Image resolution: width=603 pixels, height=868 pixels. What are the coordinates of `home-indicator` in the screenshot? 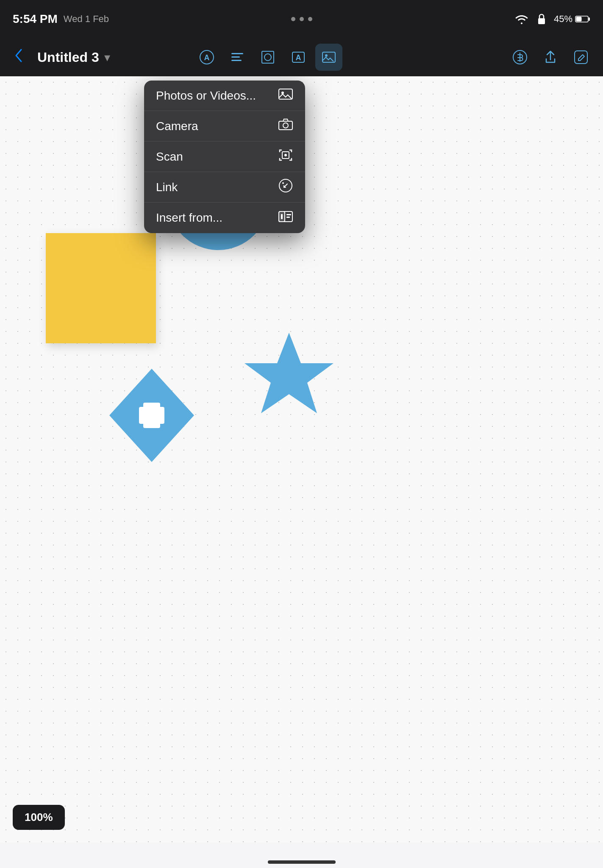 It's located at (302, 862).